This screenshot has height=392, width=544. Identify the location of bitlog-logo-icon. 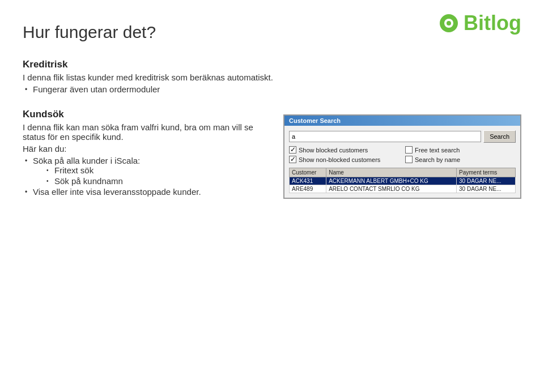
(449, 23).